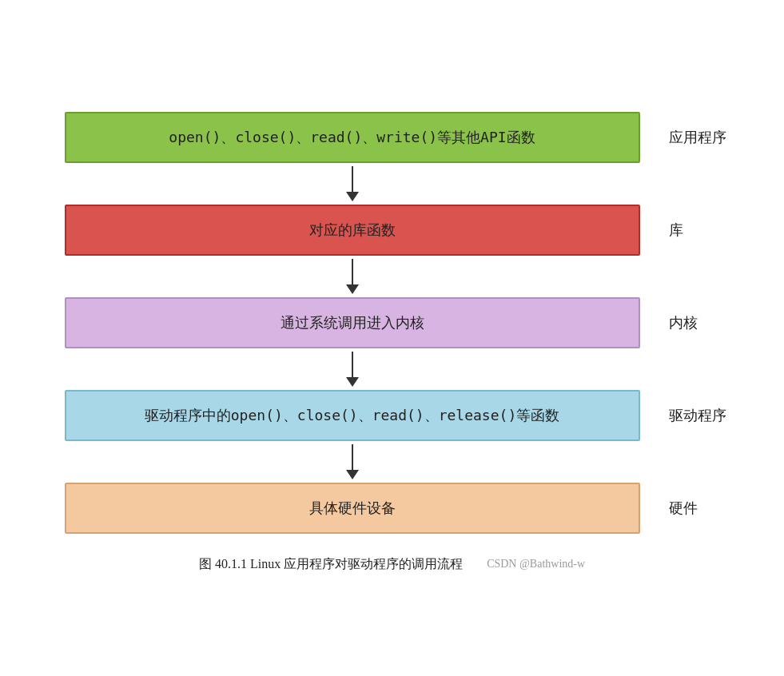 This screenshot has width=784, height=676. What do you see at coordinates (392, 230) in the screenshot?
I see `row-lib: 对应的库函数 库` at bounding box center [392, 230].